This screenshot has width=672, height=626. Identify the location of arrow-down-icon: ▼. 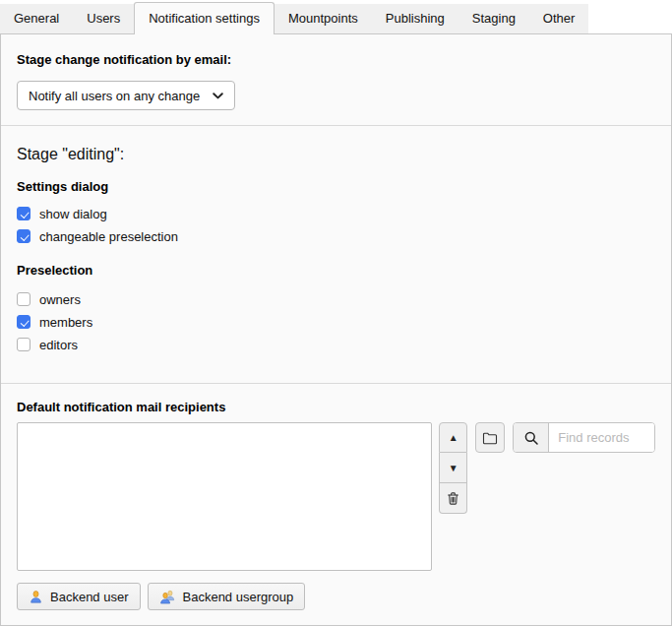
(454, 469).